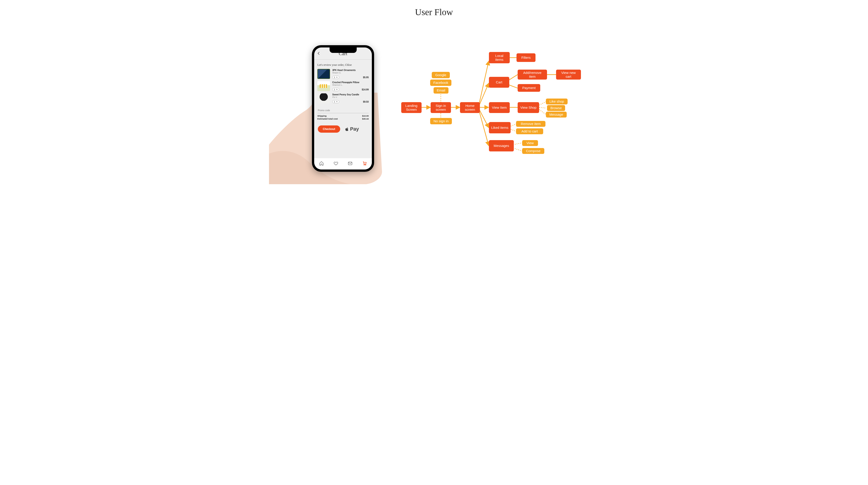  What do you see at coordinates (343, 98) in the screenshot?
I see `cart-row: Sweet Peony Soy Candle Flo V. 1 $9.50` at bounding box center [343, 98].